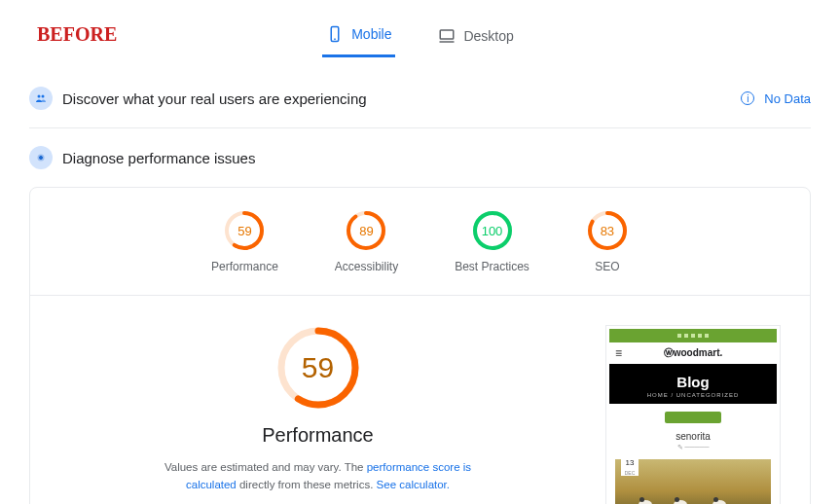 This screenshot has height=504, width=840. I want to click on preview-post-image: 13DEC, so click(693, 482).